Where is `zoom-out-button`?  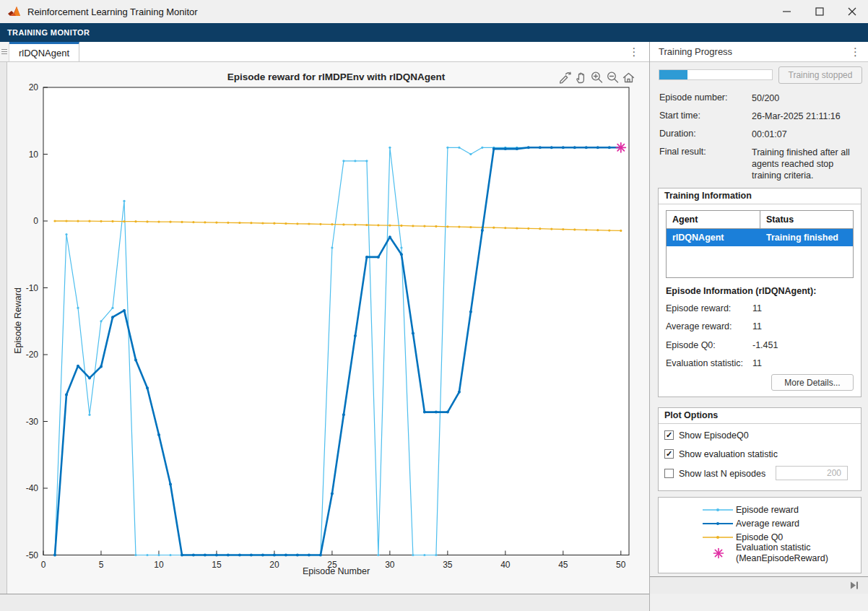 zoom-out-button is located at coordinates (612, 77).